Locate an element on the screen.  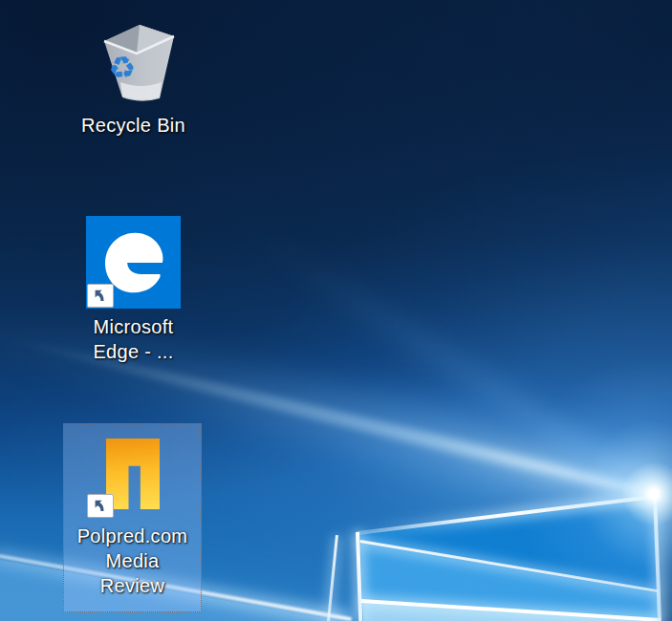
window-logo-left-edge is located at coordinates (359, 577).